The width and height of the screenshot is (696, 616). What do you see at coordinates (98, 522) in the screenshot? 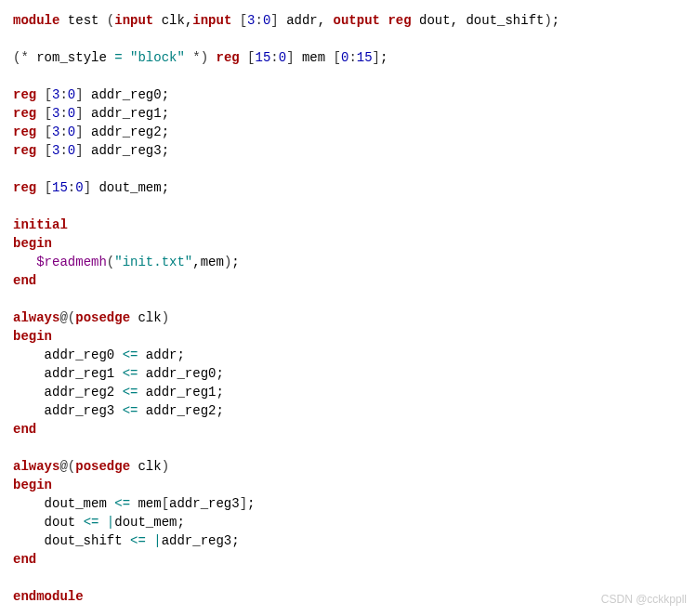
I see `code-line: dout <= |dout_mem;` at bounding box center [98, 522].